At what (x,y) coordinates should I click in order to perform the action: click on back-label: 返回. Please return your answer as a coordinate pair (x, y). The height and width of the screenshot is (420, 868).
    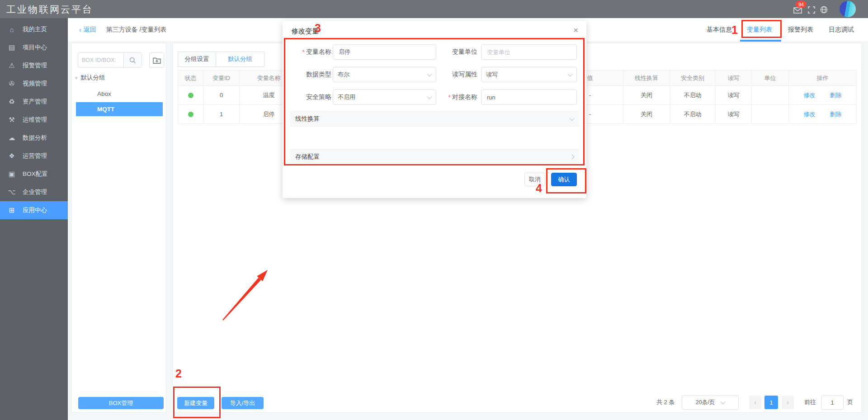
    Looking at the image, I should click on (90, 30).